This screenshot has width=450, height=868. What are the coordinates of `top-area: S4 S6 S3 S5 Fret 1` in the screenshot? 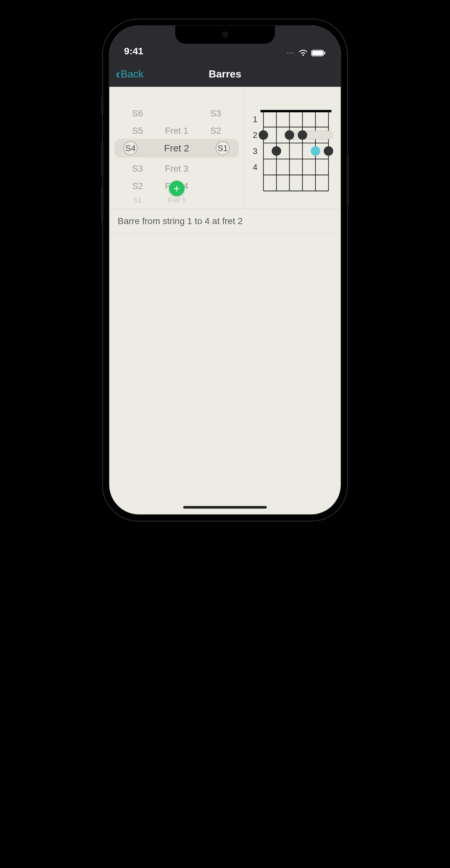 It's located at (225, 148).